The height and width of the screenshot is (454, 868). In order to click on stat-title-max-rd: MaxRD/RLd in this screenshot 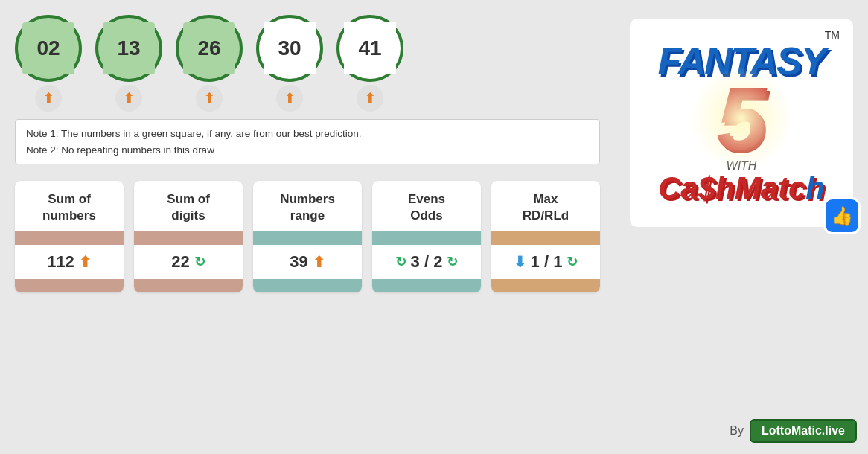, I will do `click(546, 206)`.